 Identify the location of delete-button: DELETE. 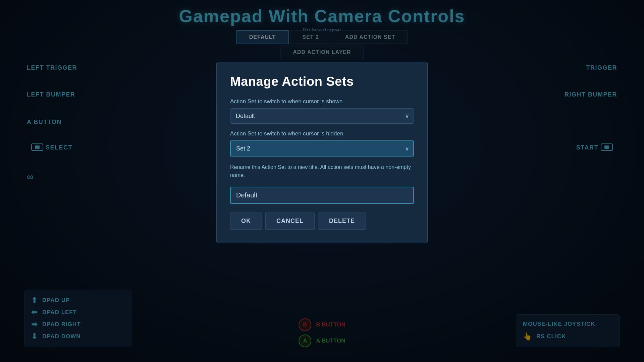
(342, 221).